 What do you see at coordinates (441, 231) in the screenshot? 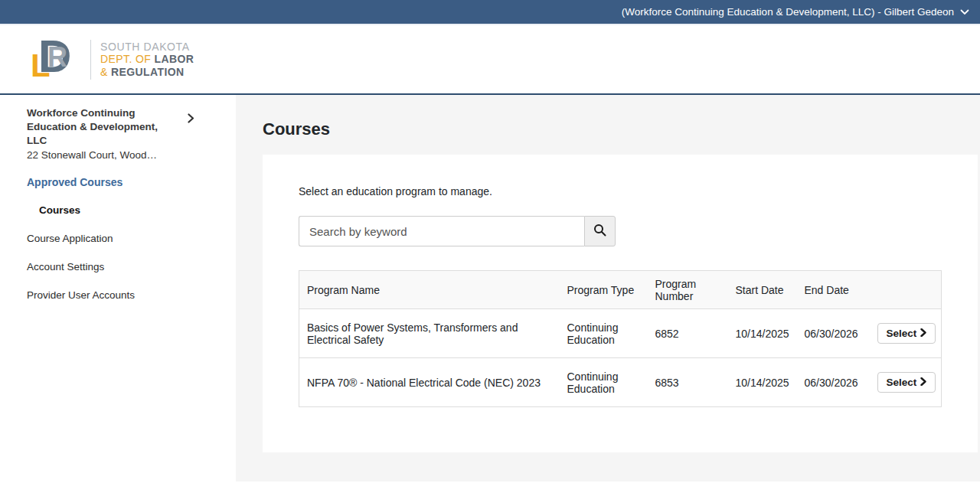
I see `search-input` at bounding box center [441, 231].